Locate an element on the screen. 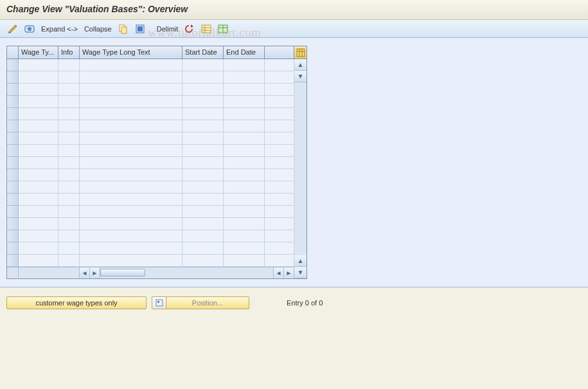 Image resolution: width=588 pixels, height=389 pixels. scroll-up-bottom-icon: ▲ is located at coordinates (301, 261).